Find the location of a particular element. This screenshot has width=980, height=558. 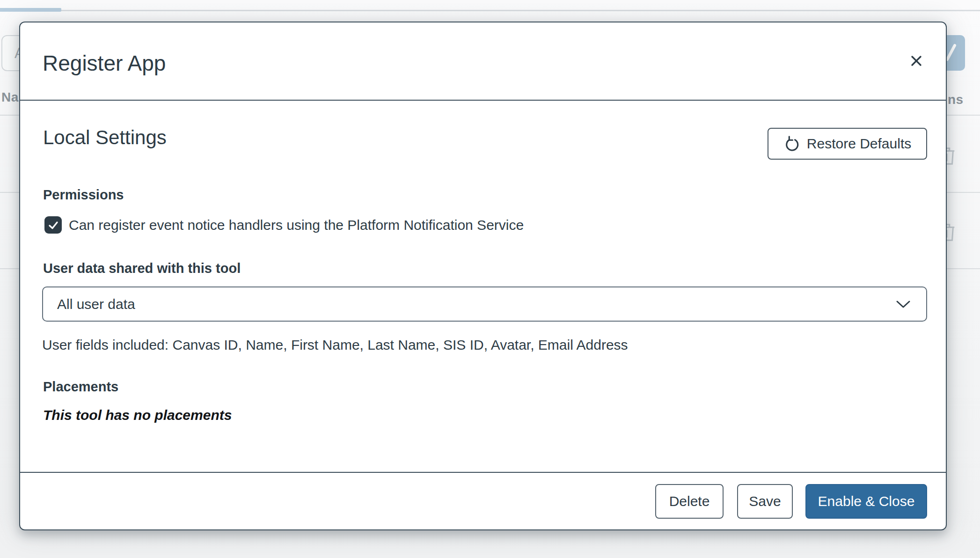

background-tabbar-border is located at coordinates (490, 10).